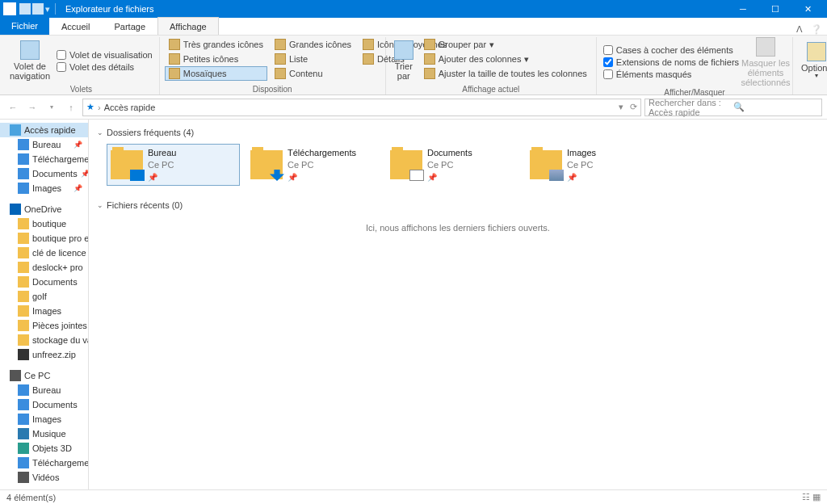 The width and height of the screenshot is (827, 504). What do you see at coordinates (775, 107) in the screenshot?
I see `search-icon: 🔍` at bounding box center [775, 107].